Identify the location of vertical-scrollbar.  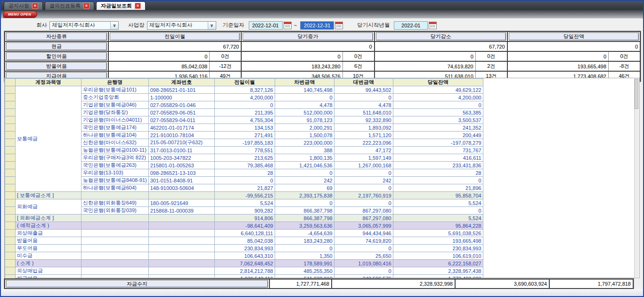
(636, 178).